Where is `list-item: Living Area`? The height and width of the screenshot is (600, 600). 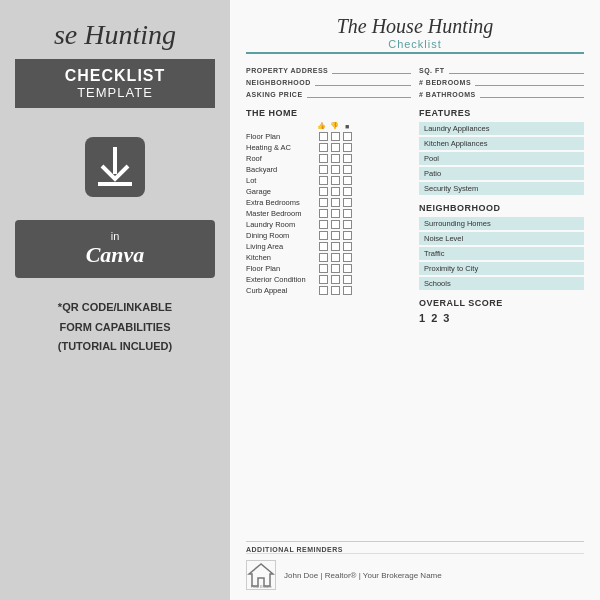 list-item: Living Area is located at coordinates (328, 246).